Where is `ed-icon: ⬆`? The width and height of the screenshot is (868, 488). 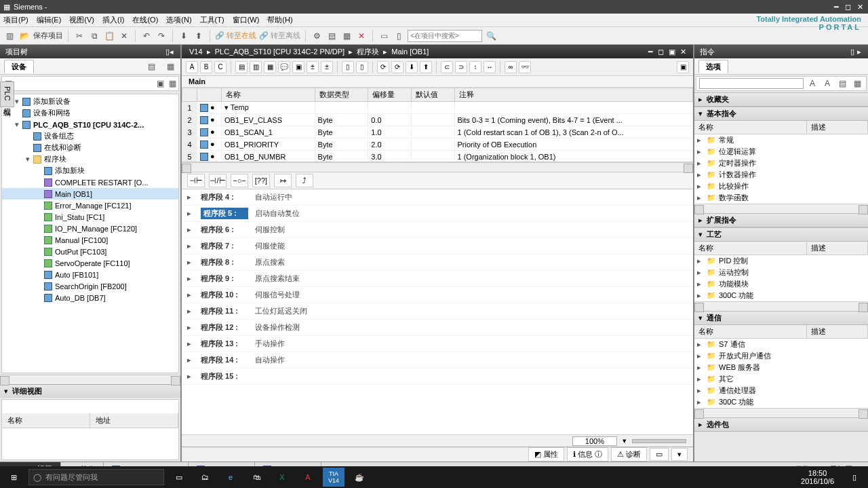
ed-icon: ⬆ is located at coordinates (426, 67).